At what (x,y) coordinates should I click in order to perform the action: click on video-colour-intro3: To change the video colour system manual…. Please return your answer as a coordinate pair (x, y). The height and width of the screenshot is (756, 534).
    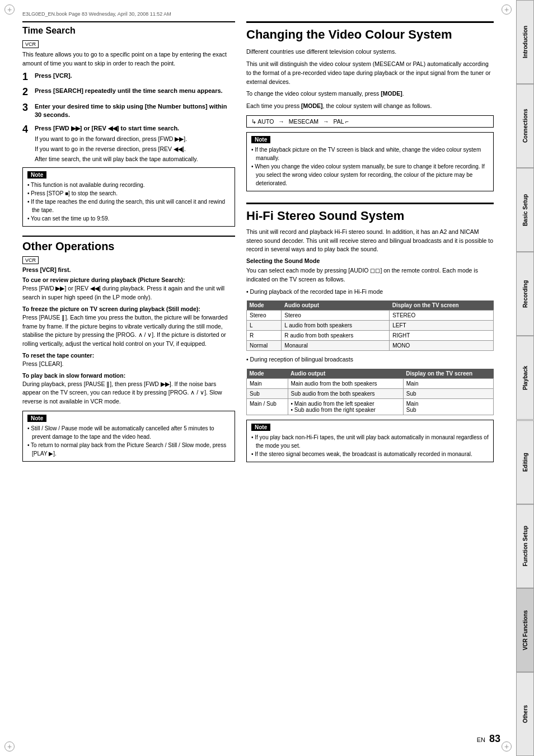
    Looking at the image, I should click on (370, 94).